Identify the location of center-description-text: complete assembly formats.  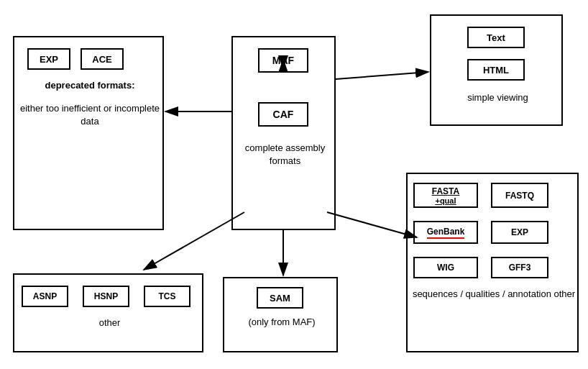
(285, 154).